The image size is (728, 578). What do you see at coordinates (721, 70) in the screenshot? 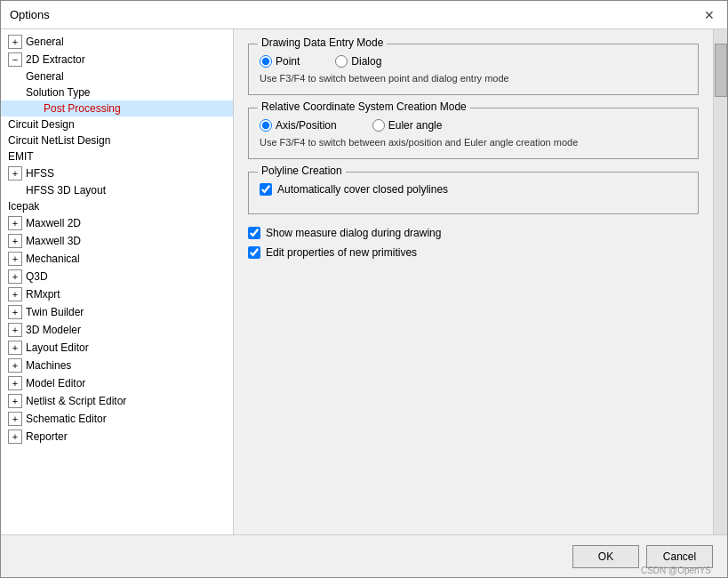
I see `scroll-thumb` at bounding box center [721, 70].